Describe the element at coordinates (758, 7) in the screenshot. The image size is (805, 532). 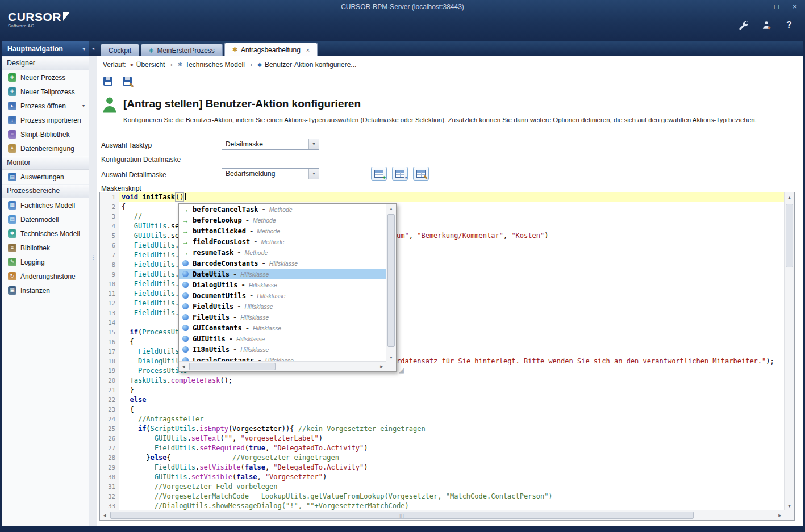
I see `minimize-button: –` at that location.